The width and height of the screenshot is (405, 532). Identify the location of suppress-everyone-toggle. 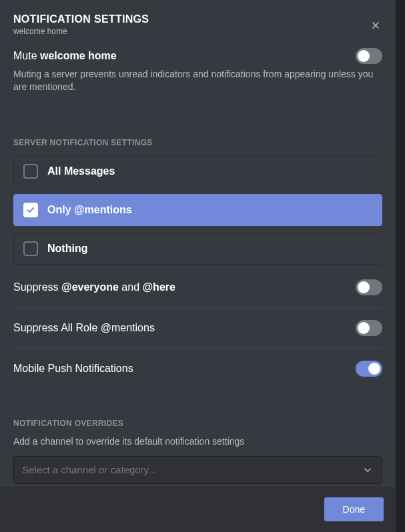
(369, 287).